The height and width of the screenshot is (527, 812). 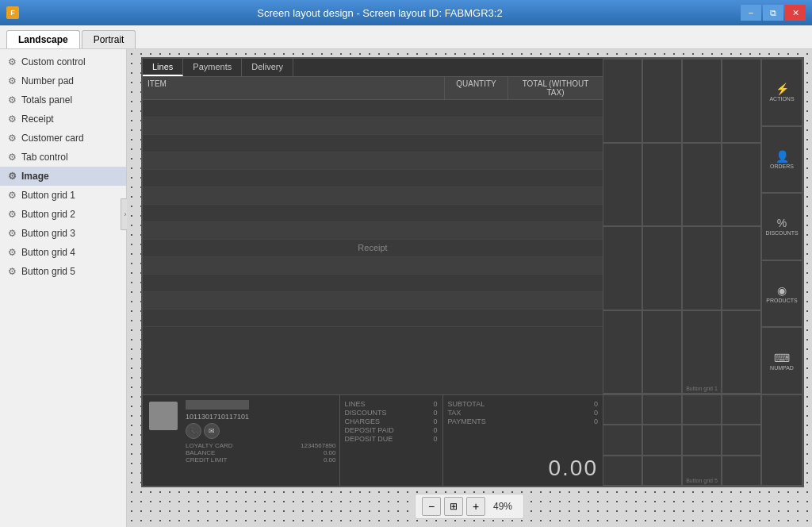 I want to click on loyalty-card-value: 1234567890, so click(x=319, y=446).